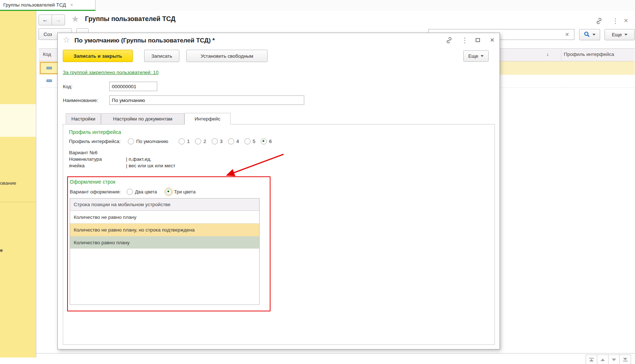 The width and height of the screenshot is (635, 364). What do you see at coordinates (143, 119) in the screenshot?
I see `tab-document-settings: Настройки по документам` at bounding box center [143, 119].